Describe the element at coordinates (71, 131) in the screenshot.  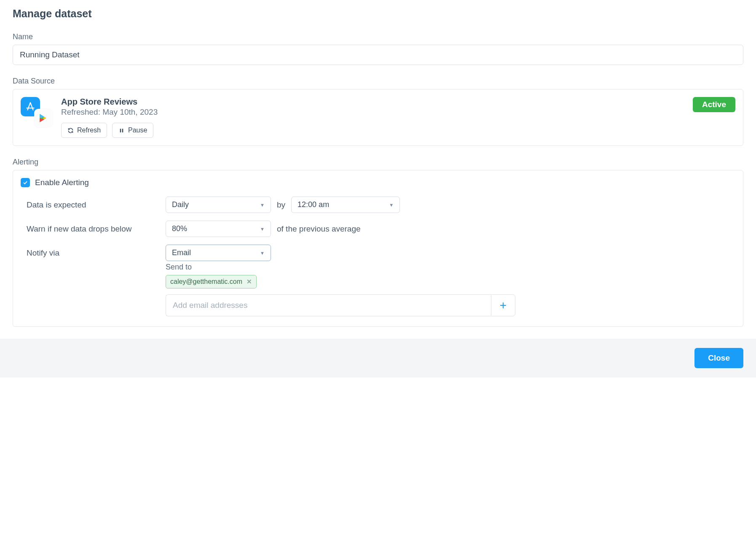
I see `refresh-icon` at that location.